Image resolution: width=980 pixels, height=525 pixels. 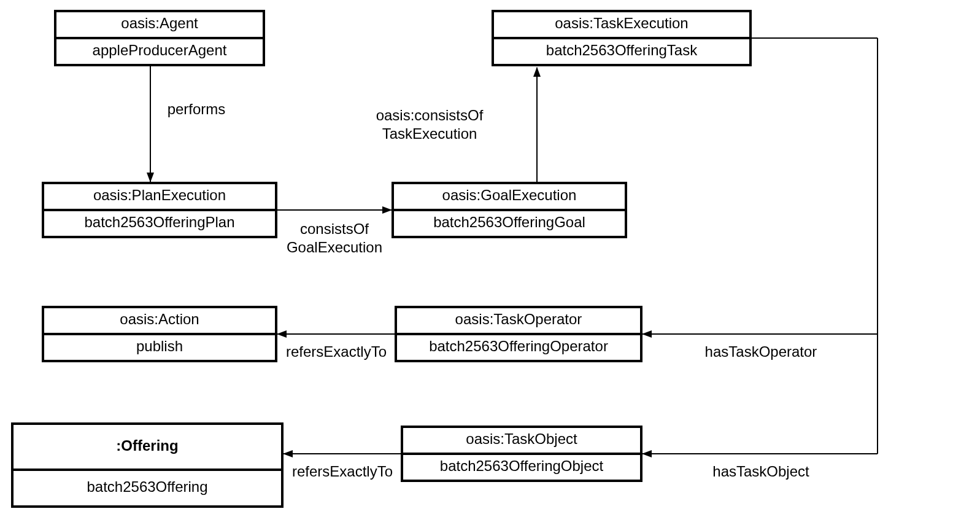 I want to click on edge-has-task-operator: hasTaskOperator, so click(x=760, y=347).